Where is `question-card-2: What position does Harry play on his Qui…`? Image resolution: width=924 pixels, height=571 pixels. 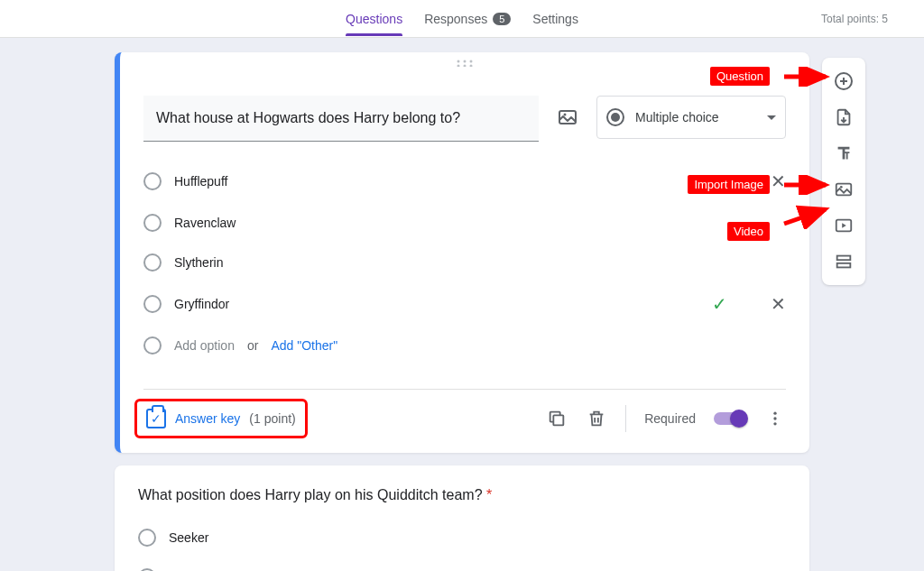 question-card-2: What position does Harry play on his Qui… is located at coordinates (462, 518).